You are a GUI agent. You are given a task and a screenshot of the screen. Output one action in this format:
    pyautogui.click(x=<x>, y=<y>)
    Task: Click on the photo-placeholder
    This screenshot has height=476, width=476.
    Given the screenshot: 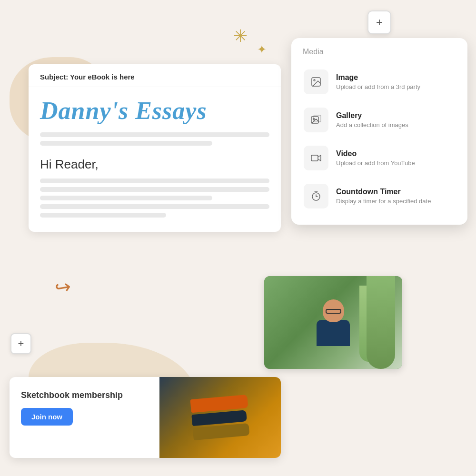 What is the action you would take?
    pyautogui.click(x=333, y=323)
    